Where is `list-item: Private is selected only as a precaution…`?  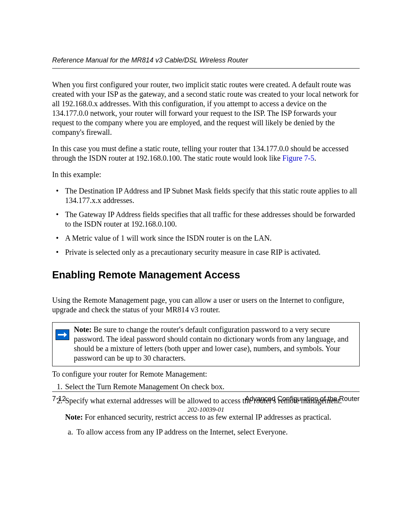 list-item: Private is selected only as a precaution… is located at coordinates (206, 252).